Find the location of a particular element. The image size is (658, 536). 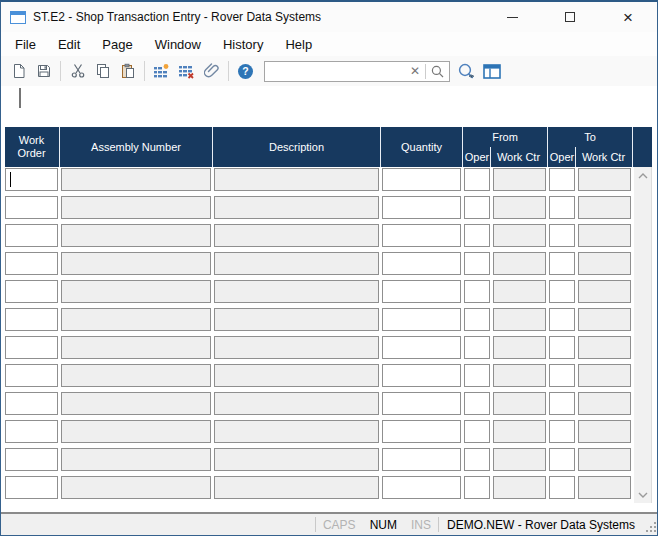

search-input is located at coordinates (335, 71).